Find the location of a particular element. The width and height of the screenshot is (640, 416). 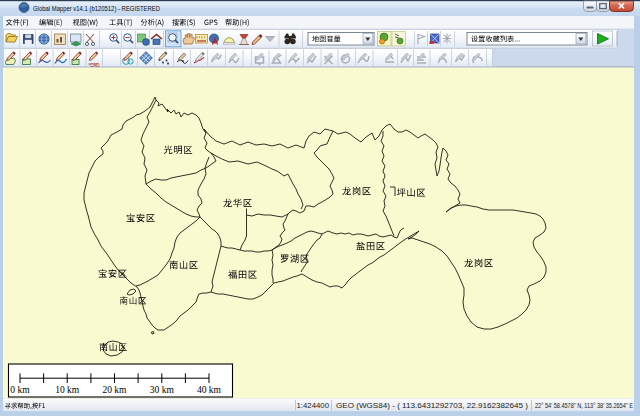

svg-text: 20 km is located at coordinates (114, 390).